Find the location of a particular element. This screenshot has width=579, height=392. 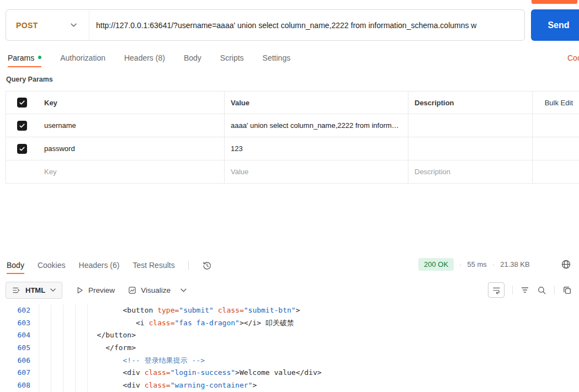

code-text: </form> is located at coordinates (86, 348).